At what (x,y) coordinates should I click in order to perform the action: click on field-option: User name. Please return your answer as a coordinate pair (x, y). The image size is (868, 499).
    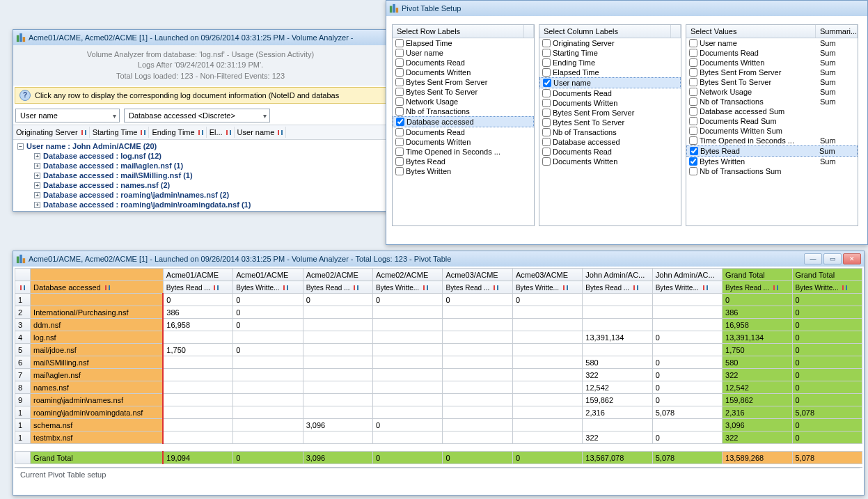
    Looking at the image, I should click on (464, 53).